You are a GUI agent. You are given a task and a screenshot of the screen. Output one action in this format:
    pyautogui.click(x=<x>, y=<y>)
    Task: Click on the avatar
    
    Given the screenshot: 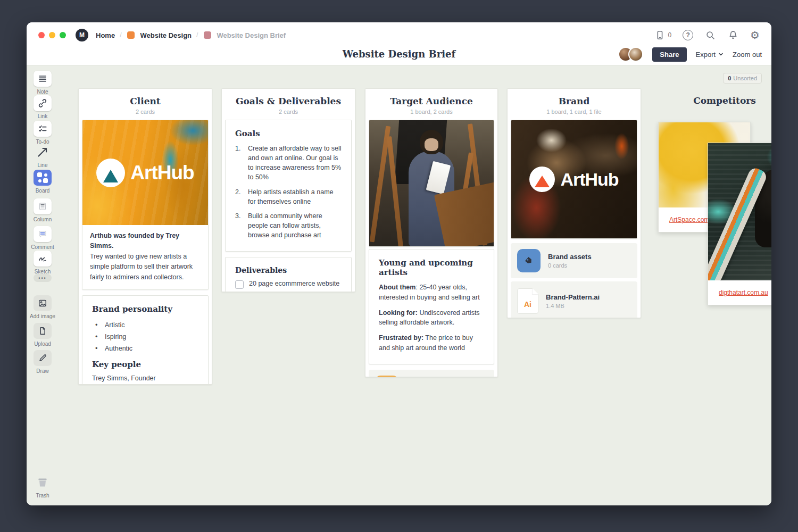 What is the action you would take?
    pyautogui.click(x=636, y=54)
    